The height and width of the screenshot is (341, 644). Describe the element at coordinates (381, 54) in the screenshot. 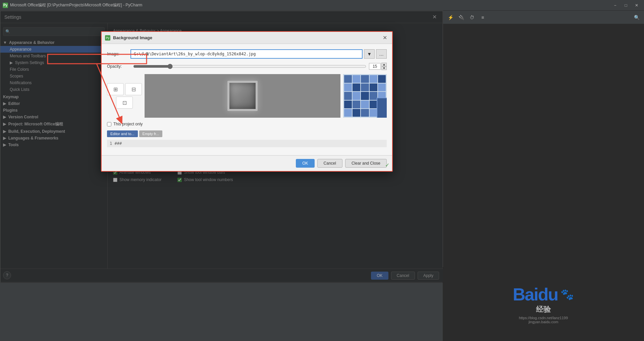

I see `file-browse-icon: …` at that location.